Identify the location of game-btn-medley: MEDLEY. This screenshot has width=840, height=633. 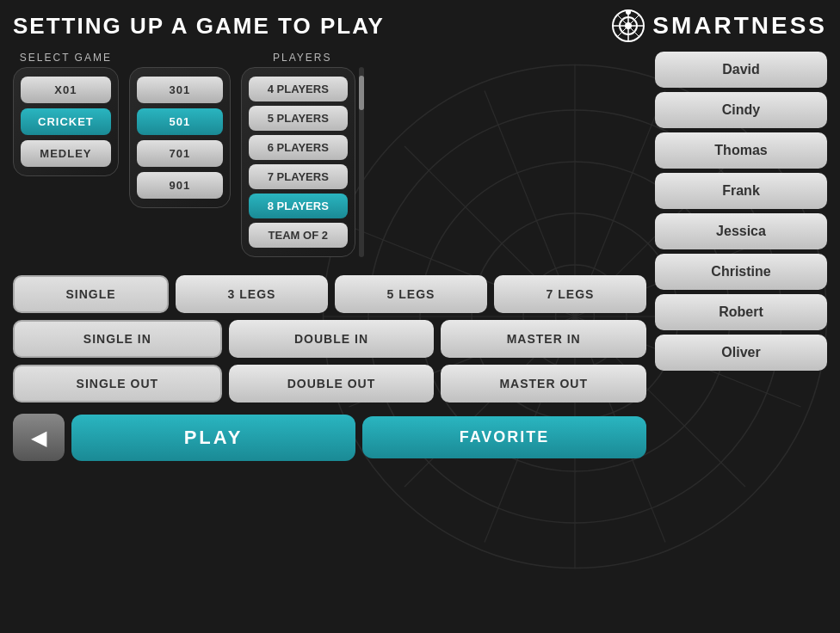
(65, 153).